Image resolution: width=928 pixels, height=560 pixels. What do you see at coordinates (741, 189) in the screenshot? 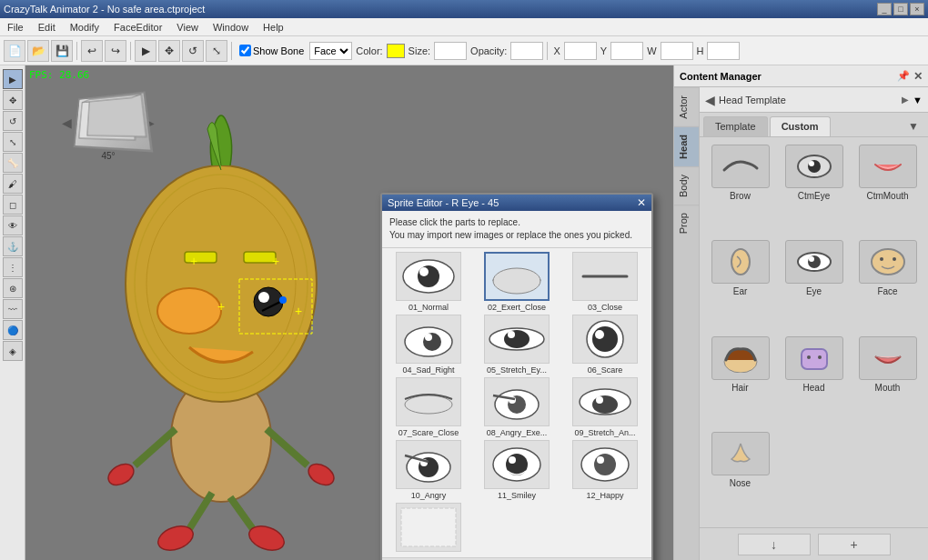
I see `grid-item-brow: Brow` at bounding box center [741, 189].